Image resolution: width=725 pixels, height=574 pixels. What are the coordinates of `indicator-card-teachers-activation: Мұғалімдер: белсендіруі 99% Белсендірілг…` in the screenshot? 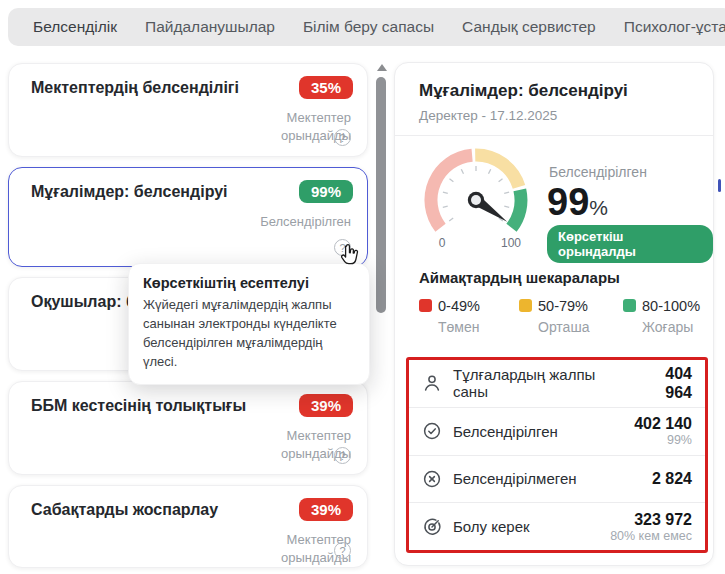 It's located at (188, 217).